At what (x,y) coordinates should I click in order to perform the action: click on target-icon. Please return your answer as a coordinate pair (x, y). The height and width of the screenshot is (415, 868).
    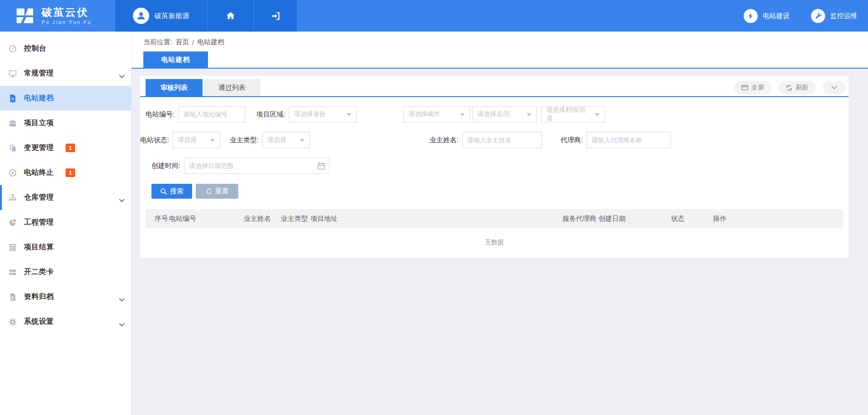
    Looking at the image, I should click on (14, 173).